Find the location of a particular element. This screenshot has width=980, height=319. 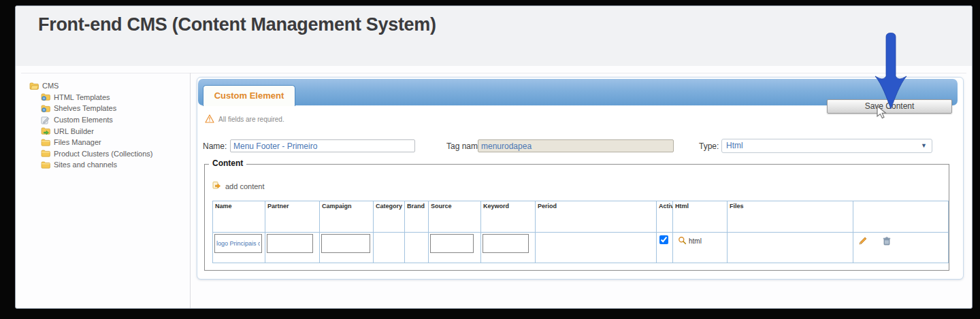

sidebar-item-label: Files Manager is located at coordinates (78, 142).